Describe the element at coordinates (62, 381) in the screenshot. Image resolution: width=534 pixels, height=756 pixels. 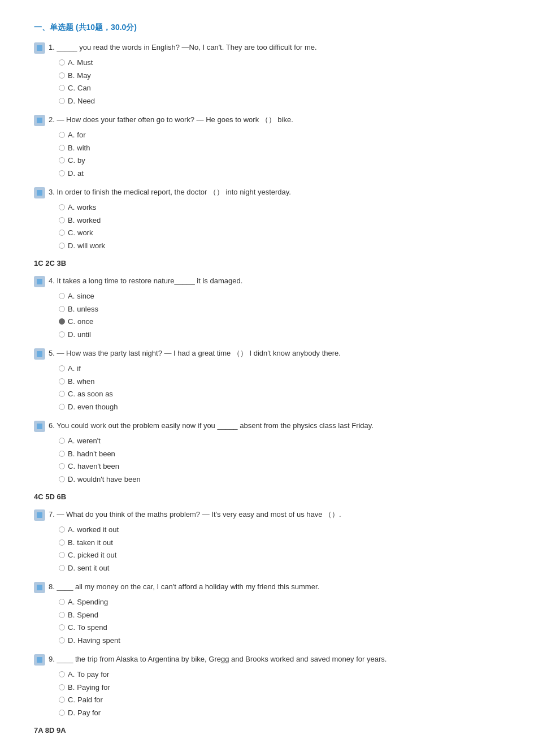
I see `radio-5b` at that location.